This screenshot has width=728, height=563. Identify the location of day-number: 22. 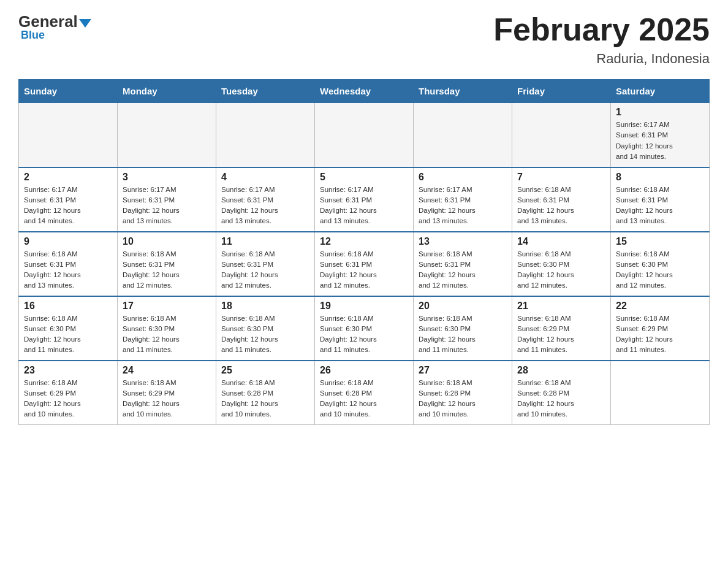
(660, 306).